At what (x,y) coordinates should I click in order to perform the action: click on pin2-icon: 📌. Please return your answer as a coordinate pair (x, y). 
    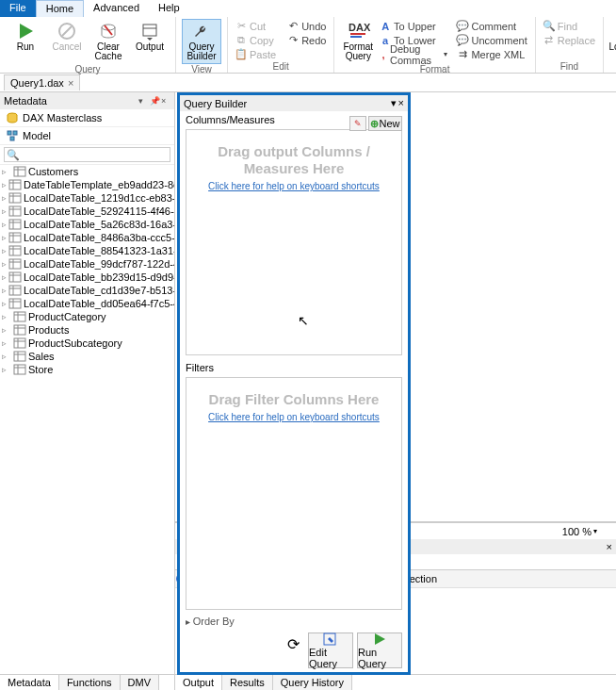
    Looking at the image, I should click on (154, 101).